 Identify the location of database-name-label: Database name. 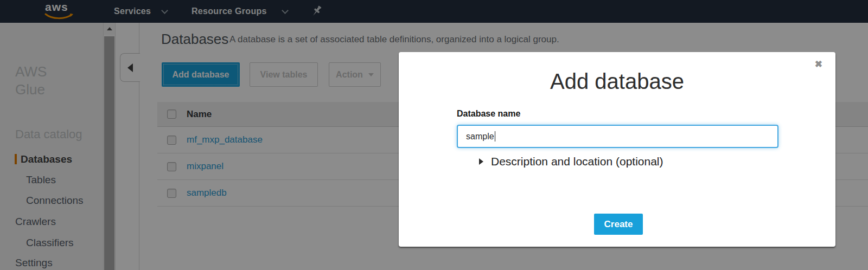
(488, 114).